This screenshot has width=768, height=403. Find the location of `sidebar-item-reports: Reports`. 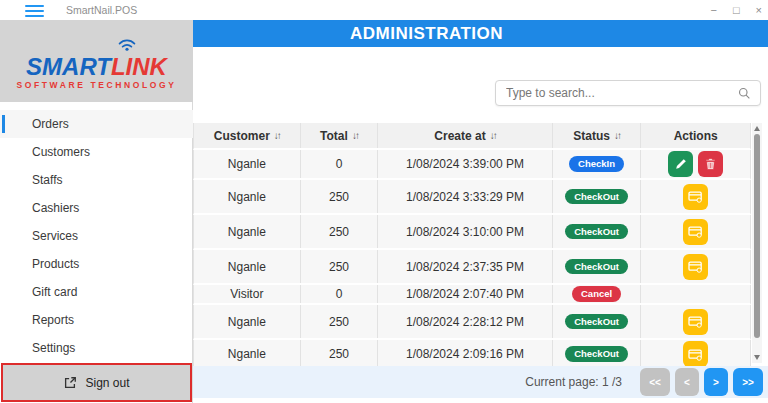

sidebar-item-reports: Reports is located at coordinates (96, 320).